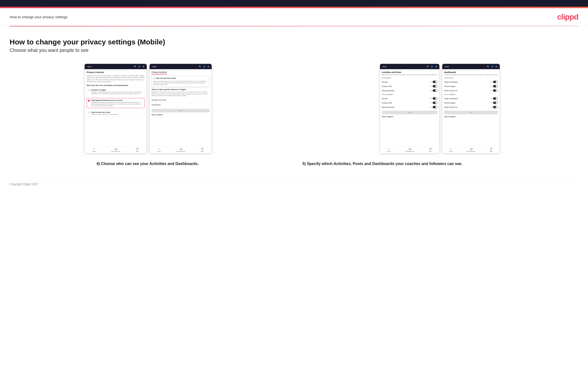 The height and width of the screenshot is (367, 588). Describe the element at coordinates (410, 103) in the screenshot. I see `toggle-followers-drills: Practice Drills ON` at that location.